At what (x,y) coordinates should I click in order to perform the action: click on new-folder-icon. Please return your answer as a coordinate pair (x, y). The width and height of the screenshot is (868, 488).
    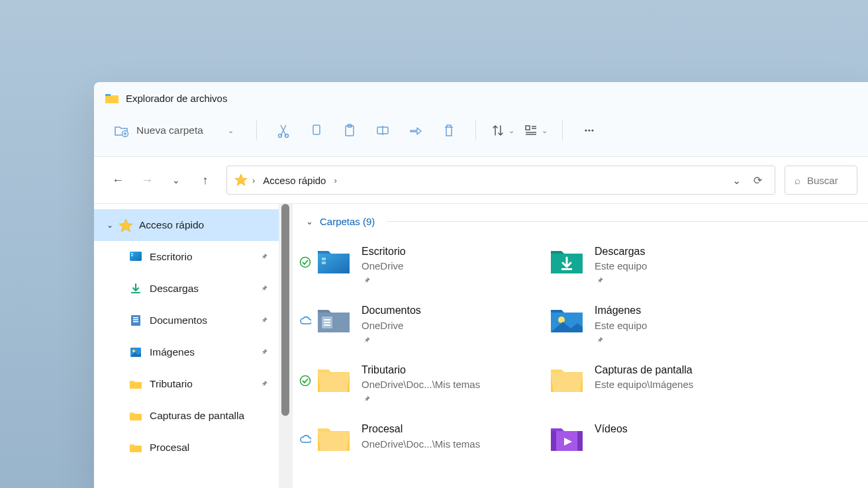
    Looking at the image, I should click on (121, 130).